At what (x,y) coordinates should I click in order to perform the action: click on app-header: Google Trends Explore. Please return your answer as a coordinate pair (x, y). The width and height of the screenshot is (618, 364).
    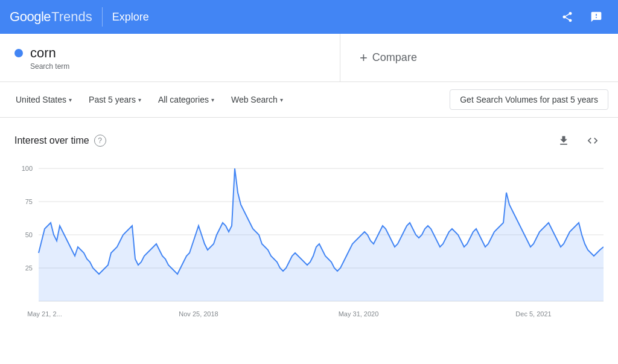
    Looking at the image, I should click on (309, 17).